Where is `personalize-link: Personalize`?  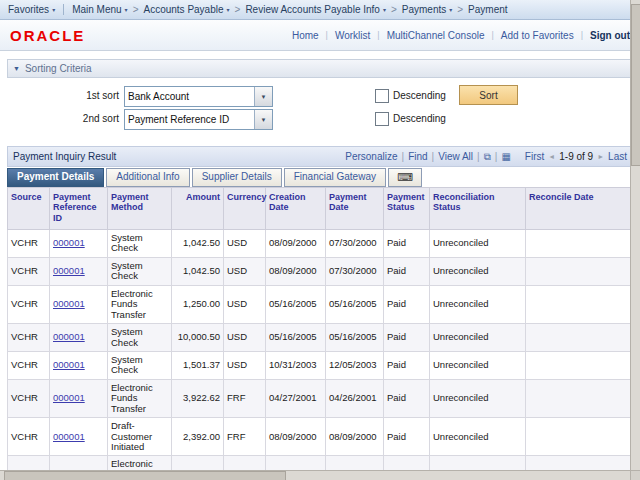 personalize-link: Personalize is located at coordinates (371, 156).